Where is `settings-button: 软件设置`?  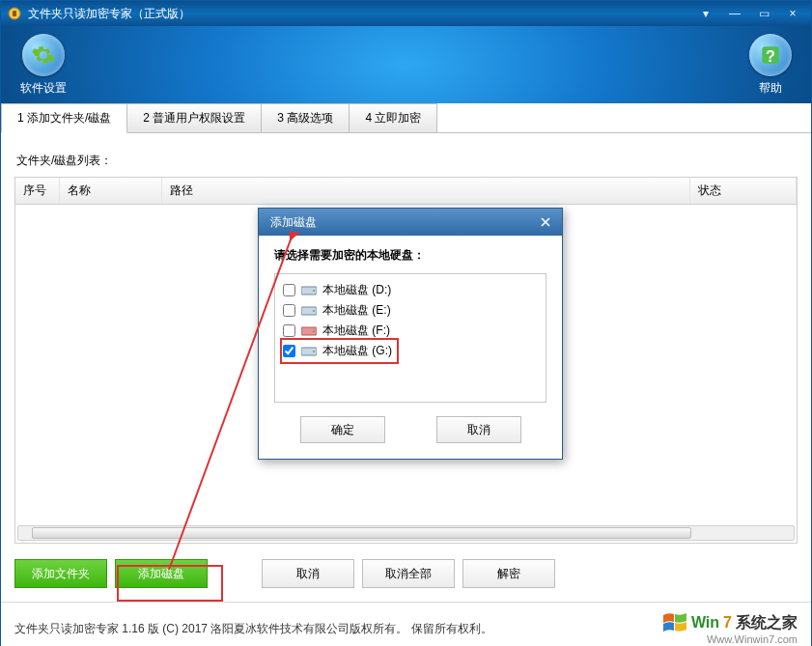 settings-button: 软件设置 is located at coordinates (43, 66).